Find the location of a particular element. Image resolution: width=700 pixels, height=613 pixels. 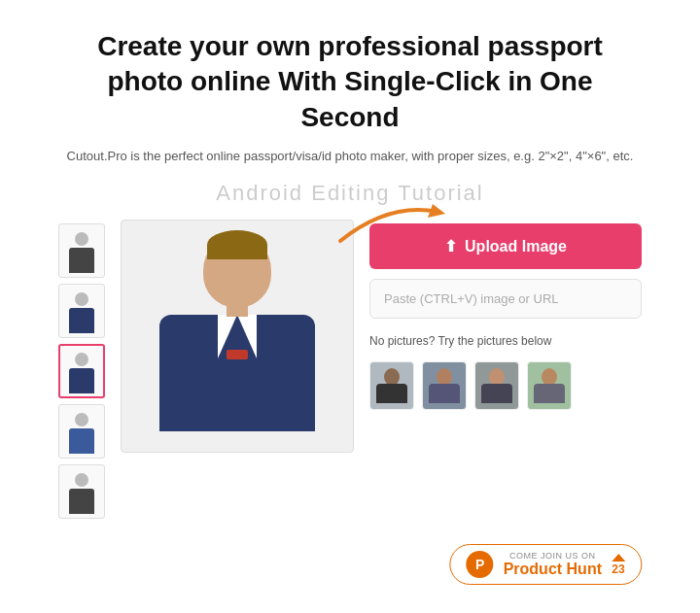

upload-button-label: Upload Image is located at coordinates (515, 247).